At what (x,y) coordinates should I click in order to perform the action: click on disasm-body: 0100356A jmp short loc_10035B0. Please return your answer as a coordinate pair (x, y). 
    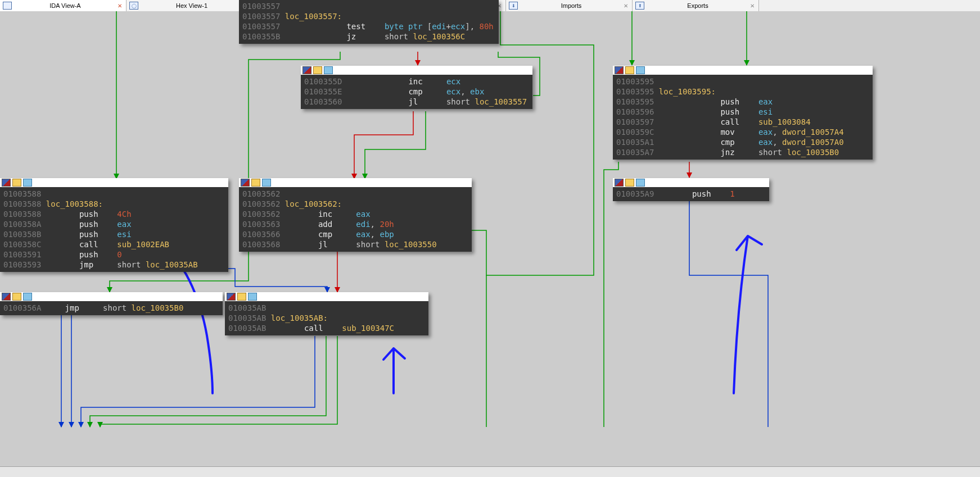
    Looking at the image, I should click on (111, 308).